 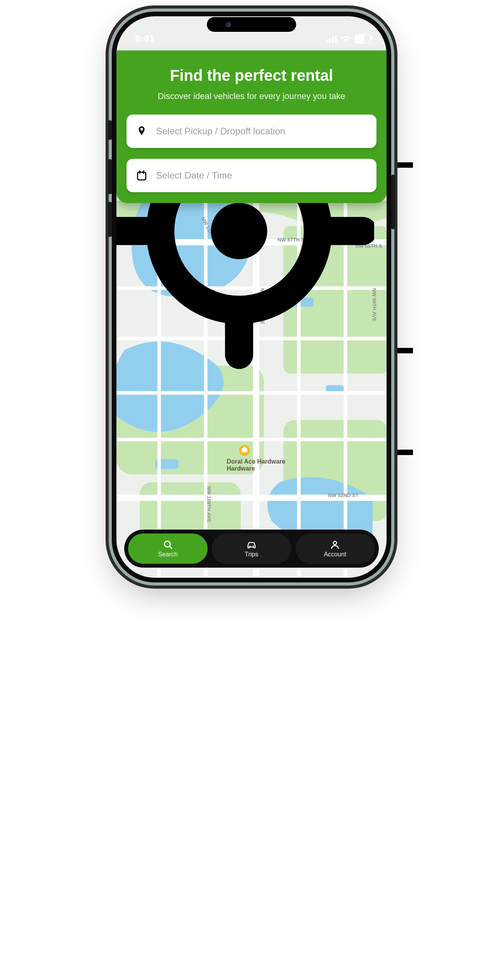 What do you see at coordinates (168, 545) in the screenshot?
I see `search-icon` at bounding box center [168, 545].